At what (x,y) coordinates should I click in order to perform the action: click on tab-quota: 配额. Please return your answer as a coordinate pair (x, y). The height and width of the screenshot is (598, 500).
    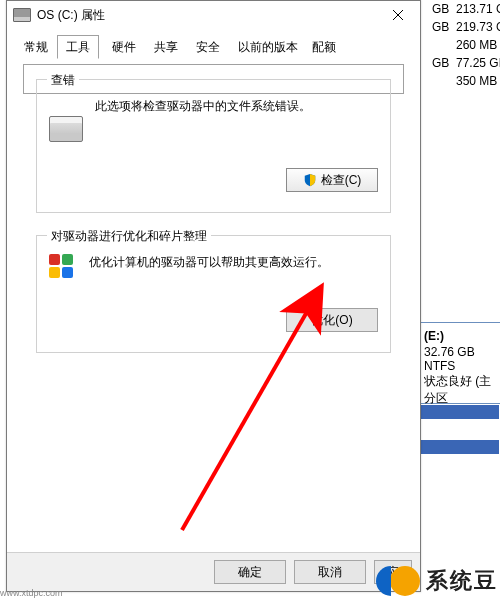
    Looking at the image, I should click on (324, 47).